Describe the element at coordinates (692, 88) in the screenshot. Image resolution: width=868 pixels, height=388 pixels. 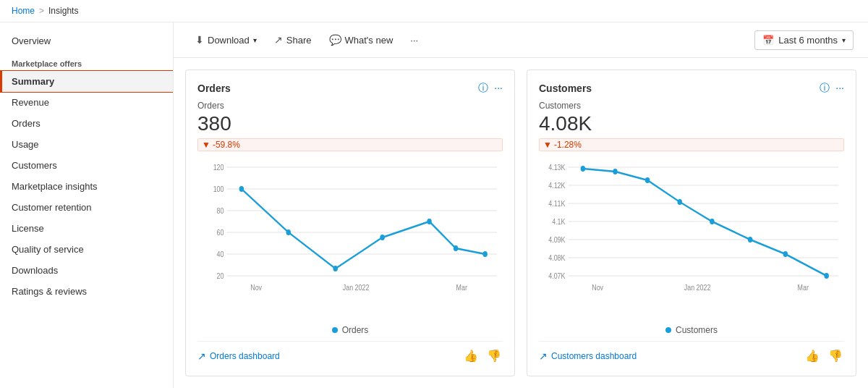
I see `customers-card-header: Customers ⓘ ···` at that location.